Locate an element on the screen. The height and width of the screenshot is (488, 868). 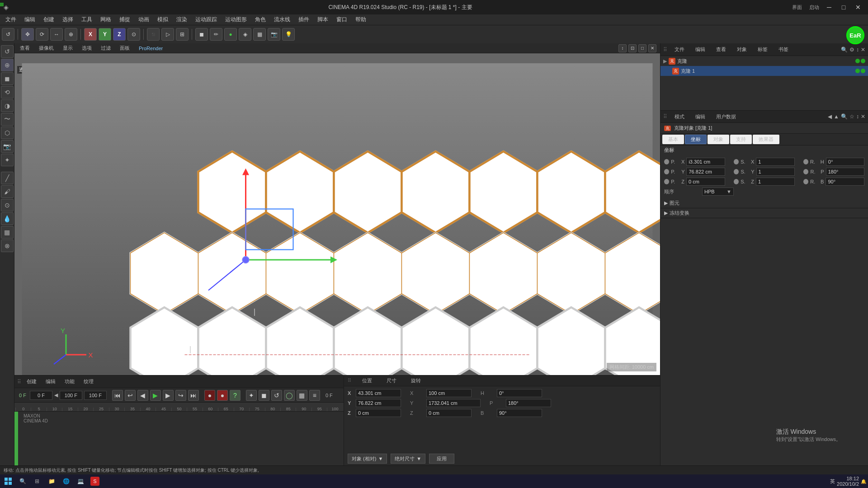
lt-env: ⬡ is located at coordinates (7, 133).